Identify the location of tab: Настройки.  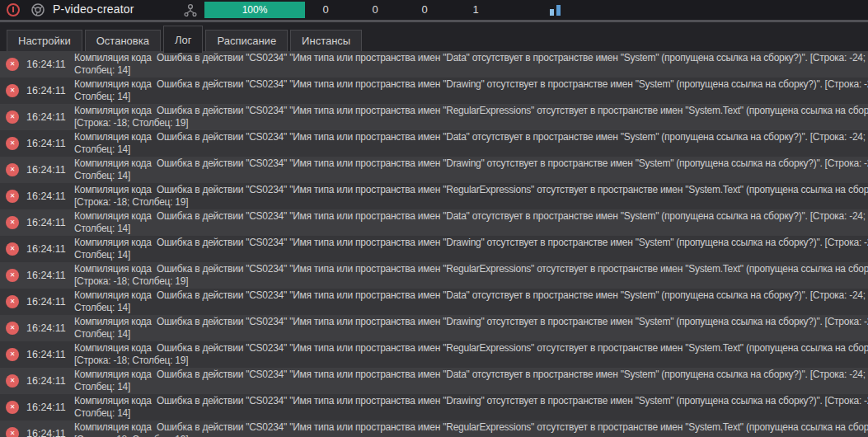
(45, 40).